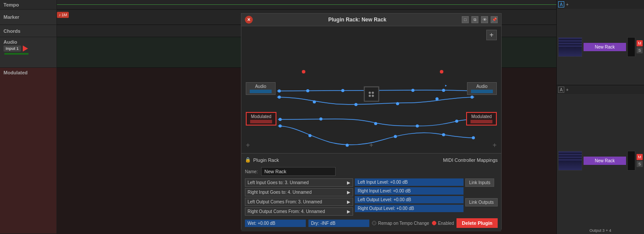  Describe the element at coordinates (600, 231) in the screenshot. I see `output-label: Output 3 + 4` at that location.